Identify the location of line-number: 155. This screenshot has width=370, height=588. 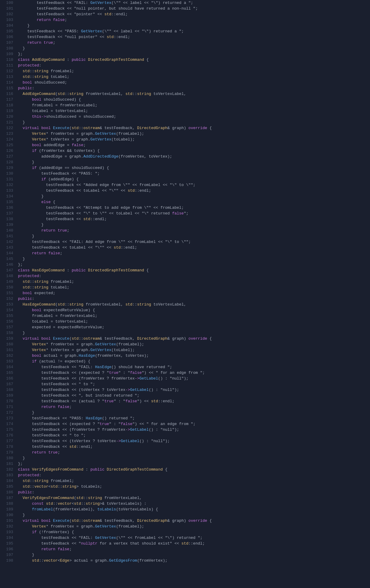
(9, 316).